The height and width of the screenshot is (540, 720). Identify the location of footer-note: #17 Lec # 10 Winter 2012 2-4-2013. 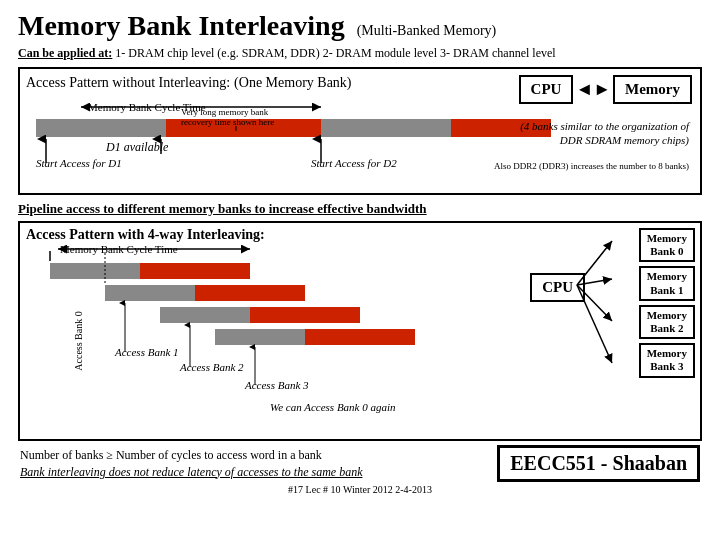
(360, 490).